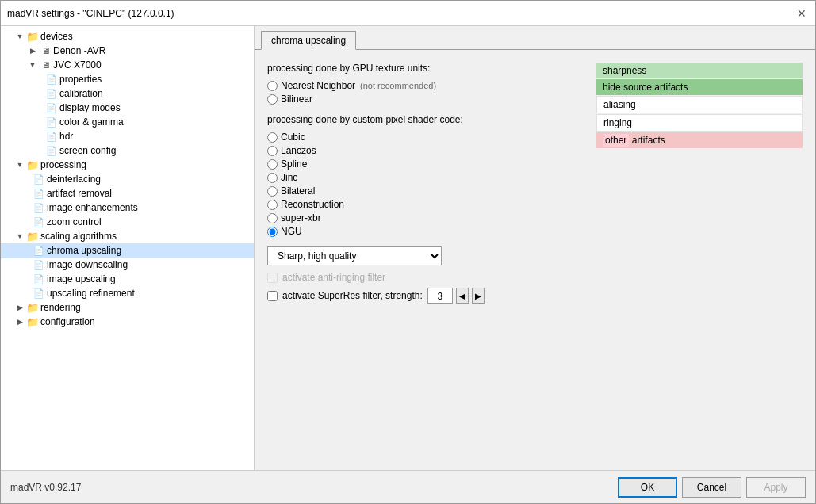 Image resolution: width=816 pixels, height=504 pixels. What do you see at coordinates (425, 184) in the screenshot?
I see `shader-radio-group: Cubic Lanczos Spline` at bounding box center [425, 184].